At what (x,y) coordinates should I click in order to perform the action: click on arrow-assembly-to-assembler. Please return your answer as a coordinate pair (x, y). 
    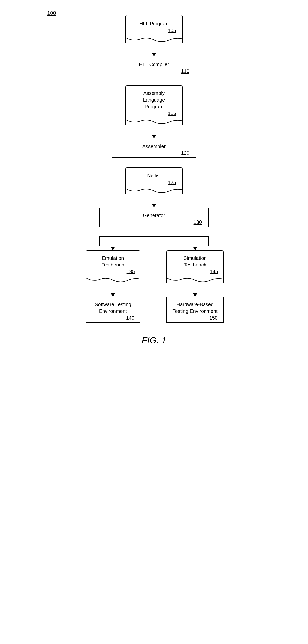
    Looking at the image, I should click on (154, 132).